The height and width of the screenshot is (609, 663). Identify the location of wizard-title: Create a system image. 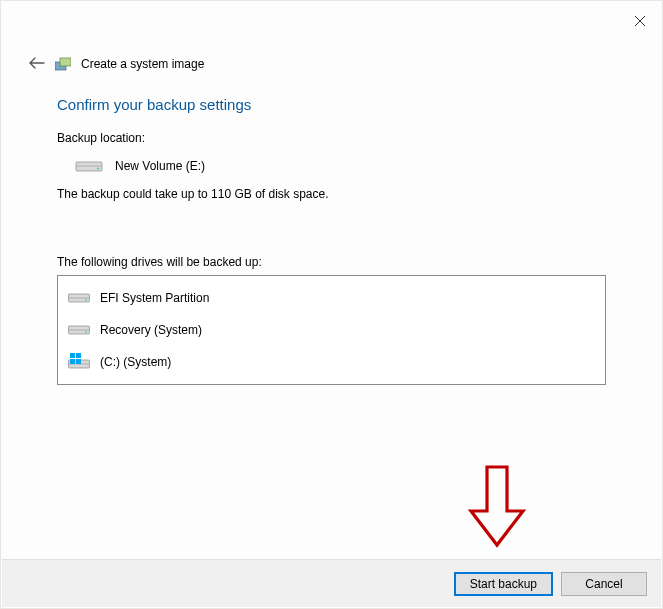
(142, 64).